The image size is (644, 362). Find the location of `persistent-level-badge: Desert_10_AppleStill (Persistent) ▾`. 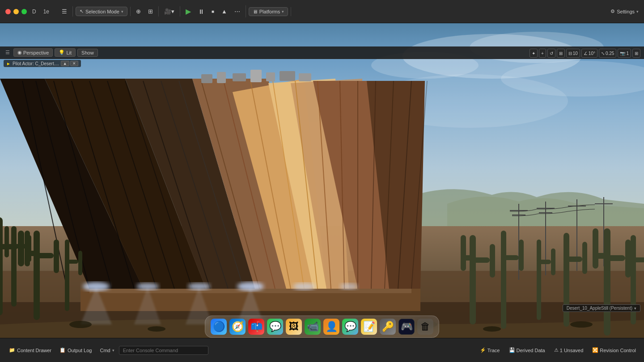

persistent-level-badge: Desert_10_AppleStill (Persistent) ▾ is located at coordinates (602, 308).